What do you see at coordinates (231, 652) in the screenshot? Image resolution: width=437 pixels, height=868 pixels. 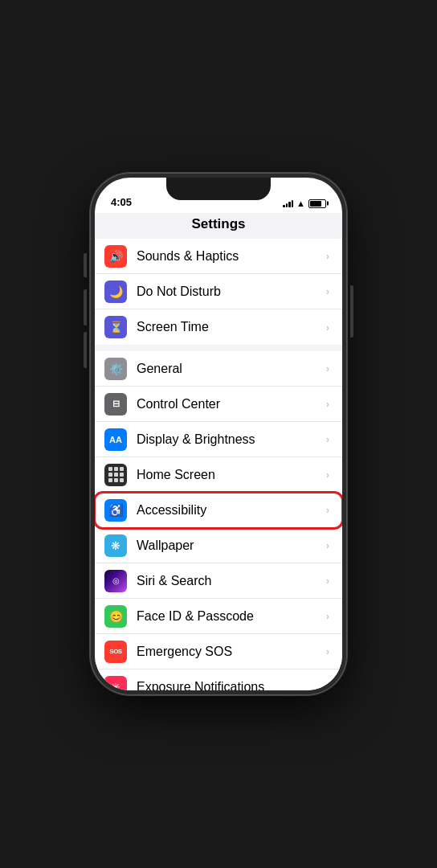 I see `emergency-sos-label: Emergency SOS` at bounding box center [231, 652].